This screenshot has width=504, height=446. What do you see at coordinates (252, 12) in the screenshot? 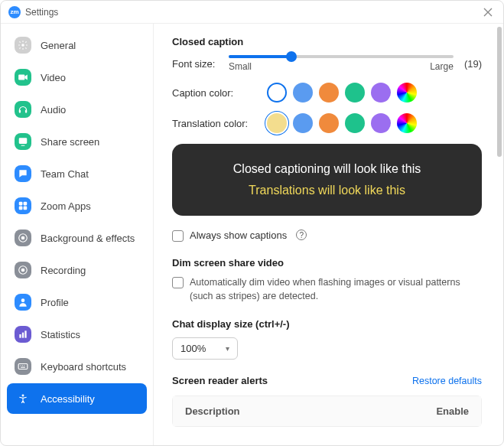
I see `titlebar: zm Settings` at bounding box center [252, 12].